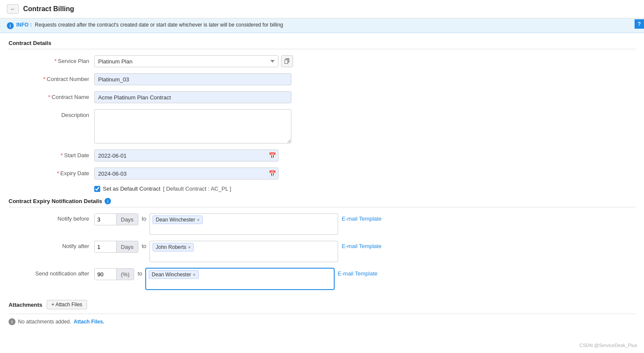  I want to click on default-contract-value: [ Default Contract : AC_PL ], so click(197, 188).